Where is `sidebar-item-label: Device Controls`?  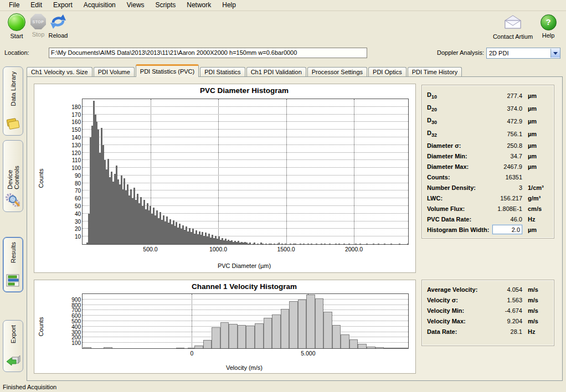 sidebar-item-label: Device Controls is located at coordinates (13, 167).